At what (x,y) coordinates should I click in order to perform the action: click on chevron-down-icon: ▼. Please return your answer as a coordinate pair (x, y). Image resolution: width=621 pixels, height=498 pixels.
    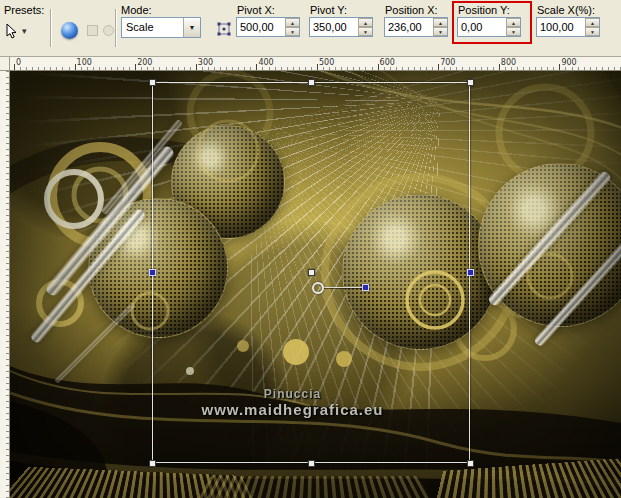
    Looking at the image, I should click on (192, 28).